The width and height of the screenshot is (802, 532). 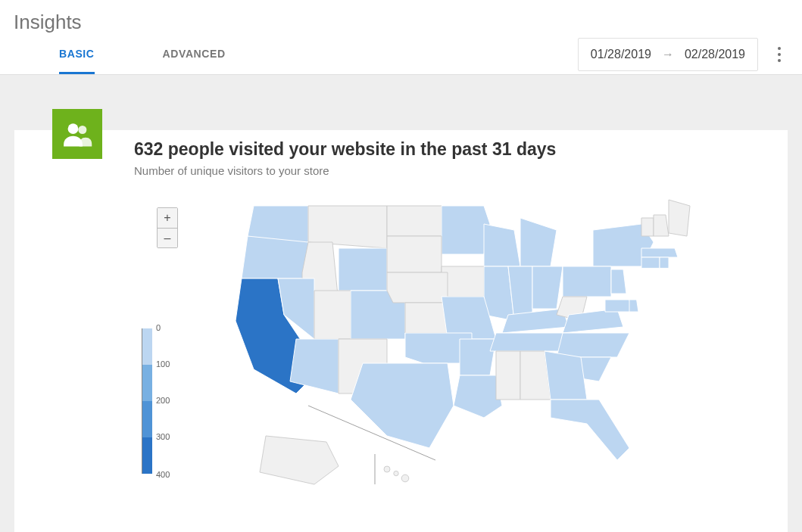 What do you see at coordinates (167, 238) in the screenshot?
I see `zoom-out-button: –` at bounding box center [167, 238].